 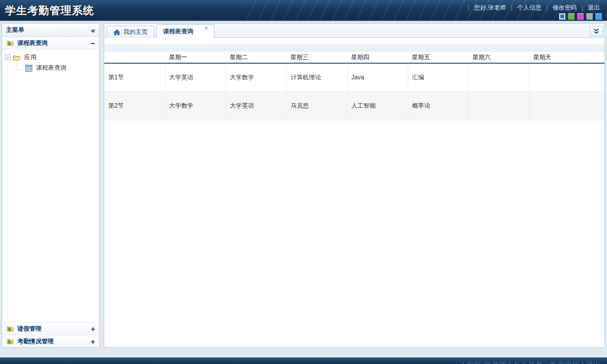 What do you see at coordinates (354, 77) in the screenshot?
I see `schedule-row: 第1节大学英语大学数学计算机理论Java汇编` at bounding box center [354, 77].